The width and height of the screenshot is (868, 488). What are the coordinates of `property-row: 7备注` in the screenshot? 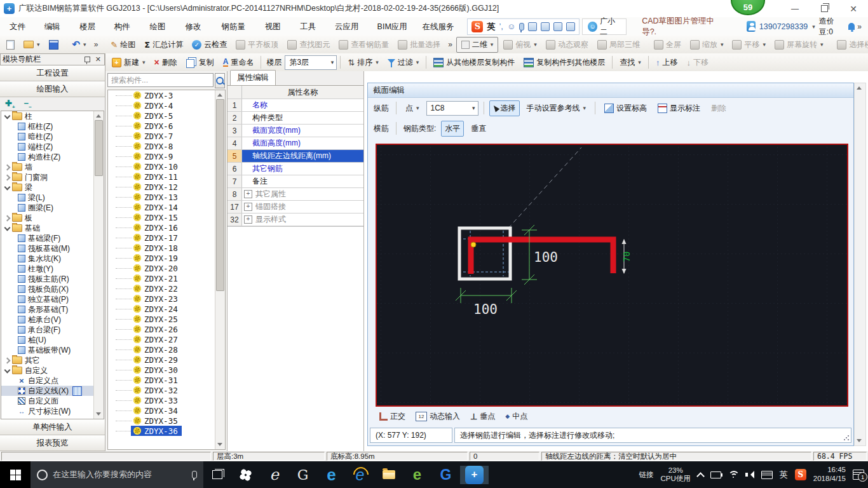 It's located at (295, 182).